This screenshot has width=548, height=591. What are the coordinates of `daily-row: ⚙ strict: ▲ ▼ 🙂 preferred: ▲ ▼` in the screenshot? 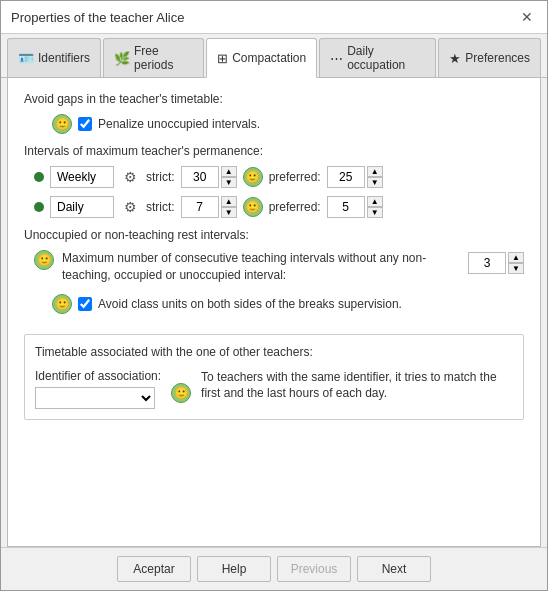 It's located at (279, 207).